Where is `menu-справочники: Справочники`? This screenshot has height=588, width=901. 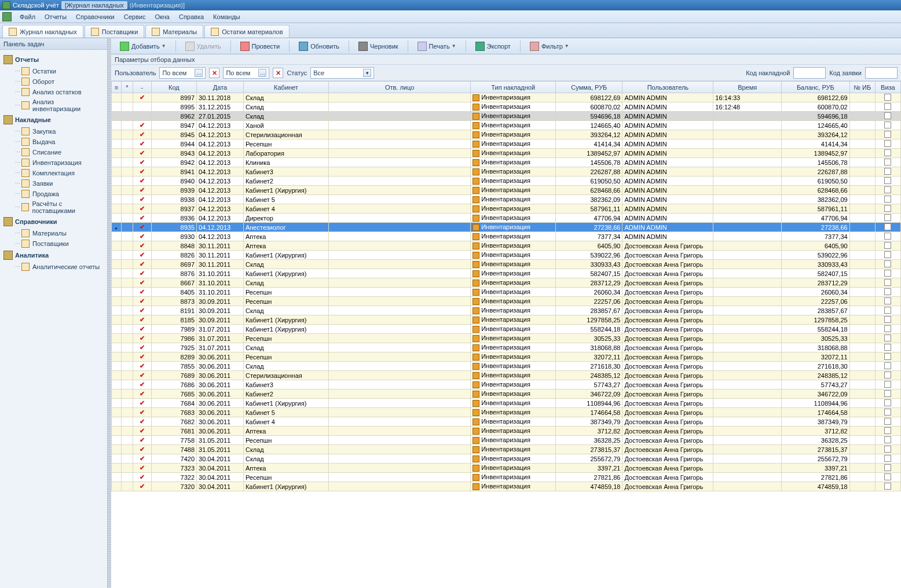
menu-справочники: Справочники is located at coordinates (95, 17).